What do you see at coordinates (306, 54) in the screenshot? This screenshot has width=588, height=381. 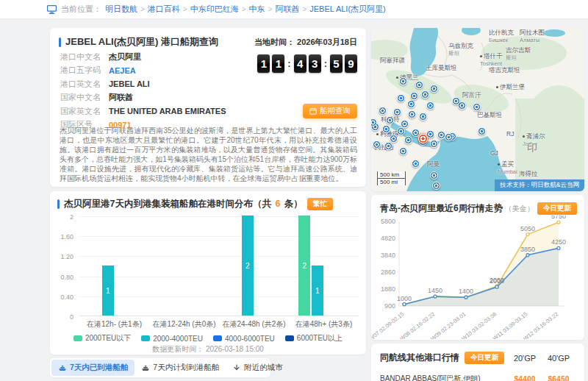 I see `local-time-block: 当地时间： 2026年03月18日 11:43:59` at bounding box center [306, 54].